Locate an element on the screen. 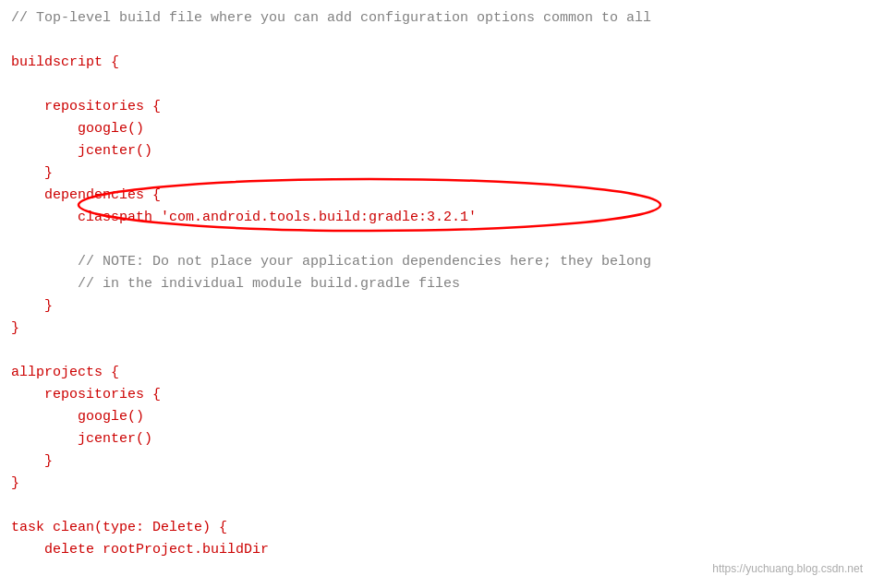  watermark: https://yuchuang.blog.csdn.net is located at coordinates (787, 569).